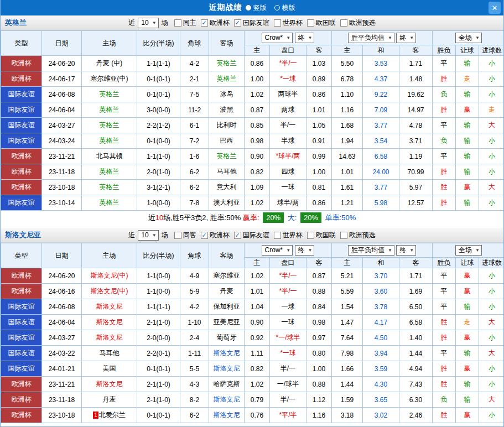 This screenshot has width=504, height=427. Describe the element at coordinates (159, 110) in the screenshot. I see `cell-score: 3-0(0-0)` at that location.